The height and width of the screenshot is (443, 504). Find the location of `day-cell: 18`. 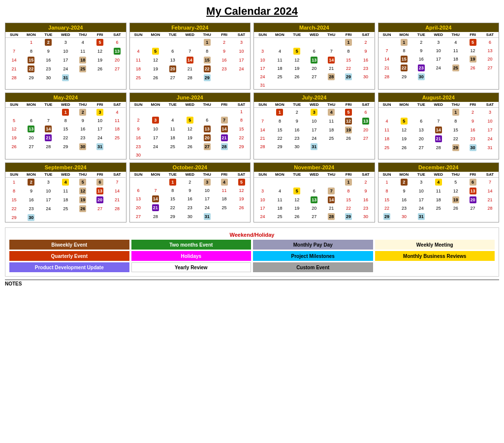

day-cell: 18 is located at coordinates (83, 60).